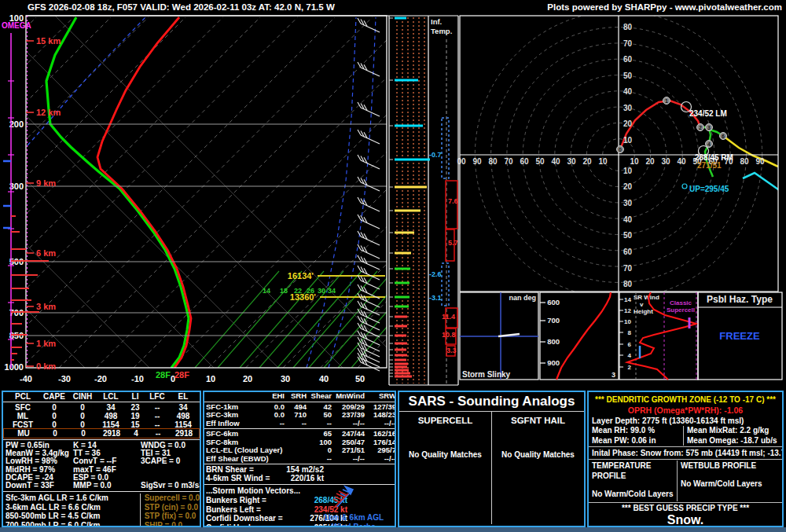 The width and height of the screenshot is (786, 532). What do you see at coordinates (685, 435) in the screenshot?
I see `dgz-stats-grid: Mean RH: 99.0 % Mean MixRat: 2.2 g/kg Me…` at bounding box center [685, 435].